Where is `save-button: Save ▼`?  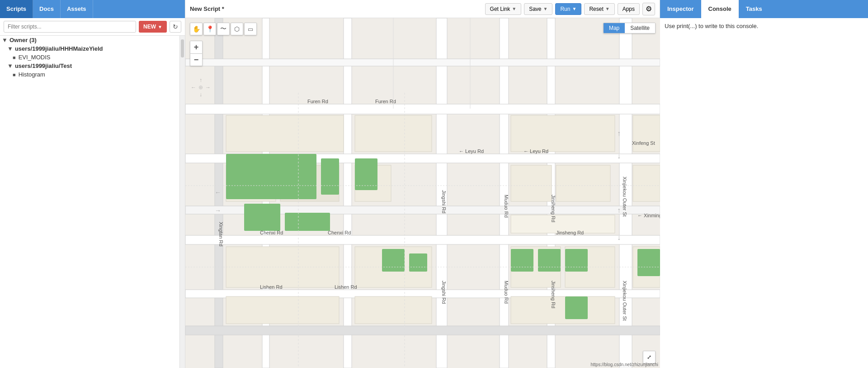 save-button: Save ▼ is located at coordinates (538, 9).